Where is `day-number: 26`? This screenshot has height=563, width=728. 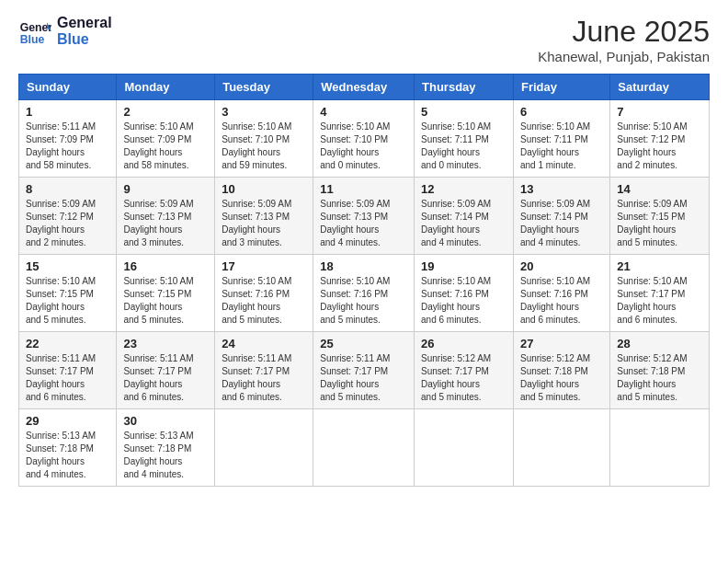 day-number: 26 is located at coordinates (463, 344).